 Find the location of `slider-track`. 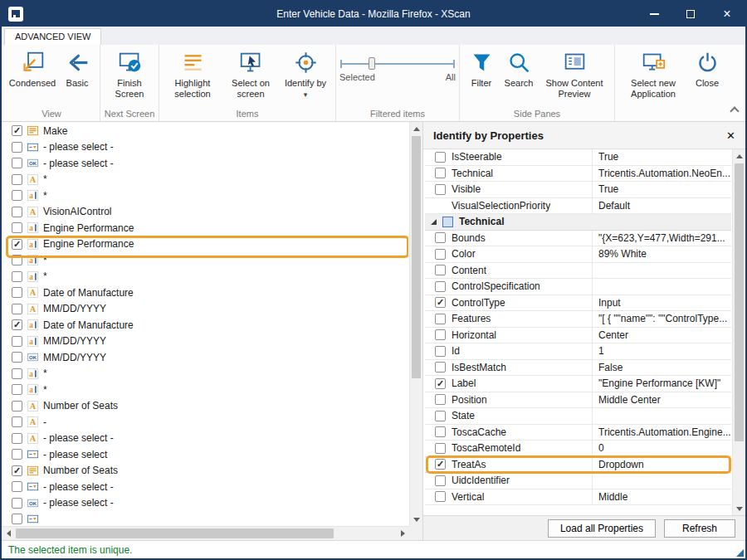

slider-track is located at coordinates (398, 64).